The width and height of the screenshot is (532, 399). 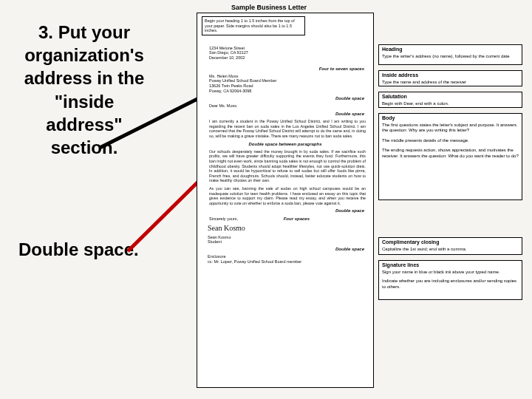 I want to click on sender-address: 1234 Melone Street San Diego, CA 92127 D…, so click(x=289, y=53).